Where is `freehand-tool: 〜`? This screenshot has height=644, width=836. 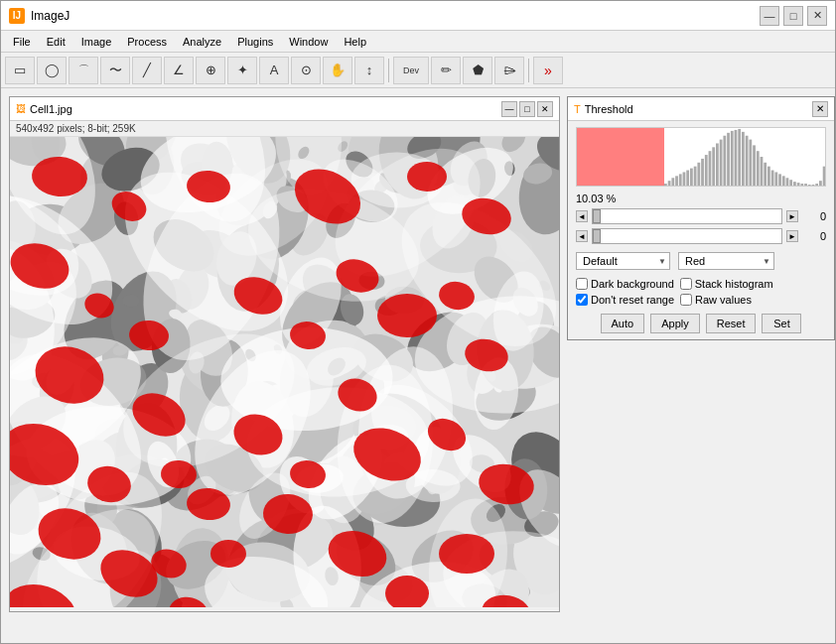
freehand-tool: 〜 is located at coordinates (115, 70).